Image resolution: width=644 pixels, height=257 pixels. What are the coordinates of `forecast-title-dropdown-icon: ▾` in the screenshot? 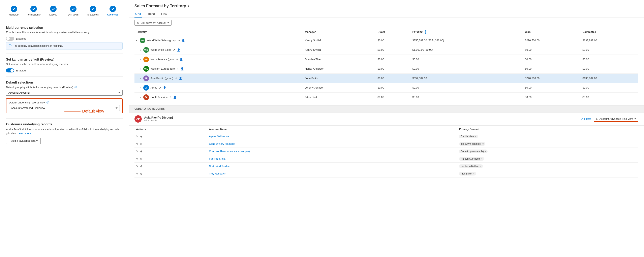 It's located at (188, 6).